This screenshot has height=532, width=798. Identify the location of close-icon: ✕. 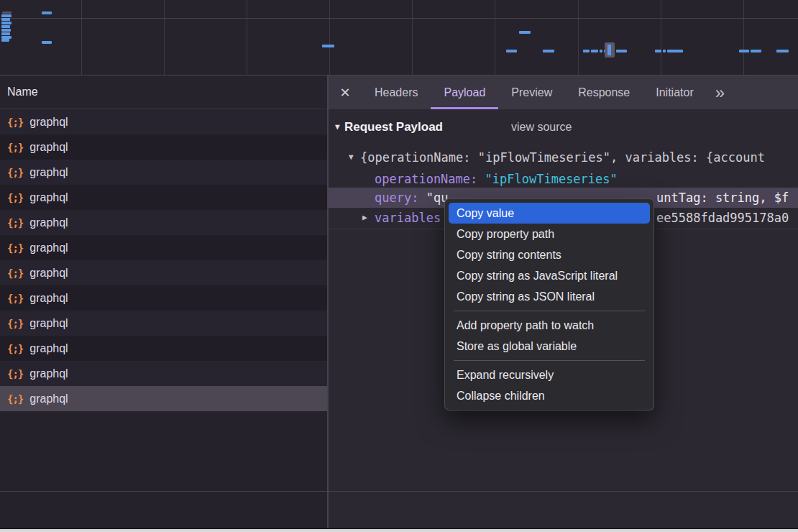
(345, 92).